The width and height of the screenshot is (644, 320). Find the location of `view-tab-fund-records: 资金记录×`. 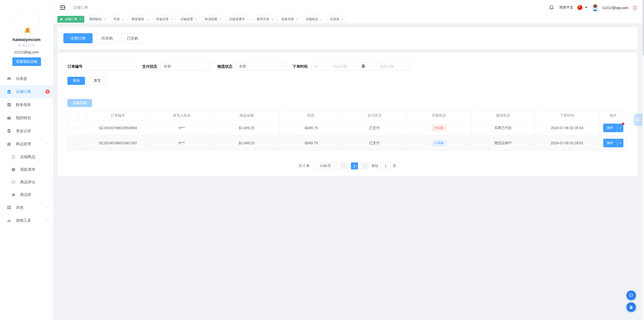

view-tab-fund-records: 资金记录× is located at coordinates (164, 19).